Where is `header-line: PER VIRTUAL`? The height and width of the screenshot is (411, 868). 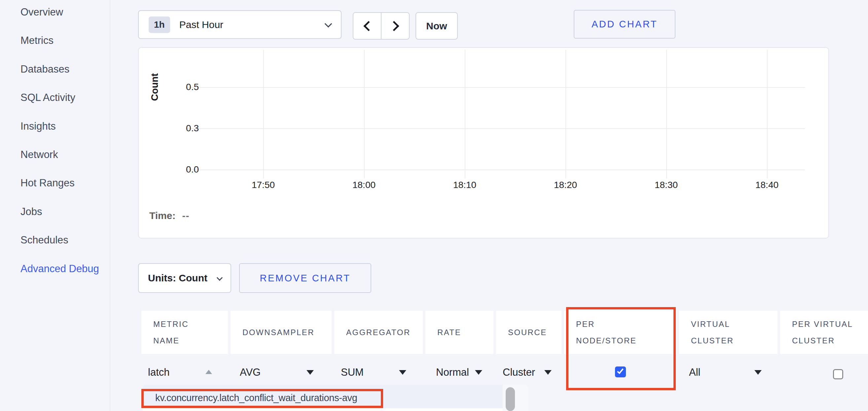
header-line: PER VIRTUAL is located at coordinates (830, 324).